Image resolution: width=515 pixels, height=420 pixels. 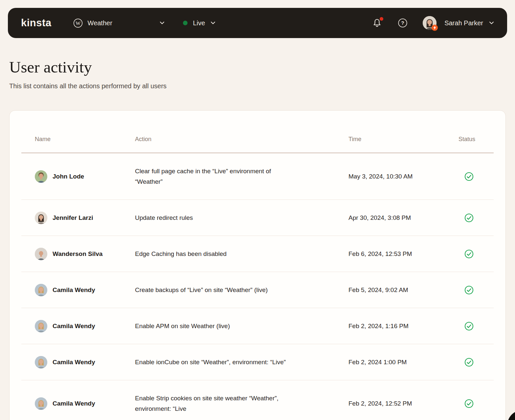 What do you see at coordinates (258, 132) in the screenshot?
I see `table-header-row: Name Action Time Status` at bounding box center [258, 132].